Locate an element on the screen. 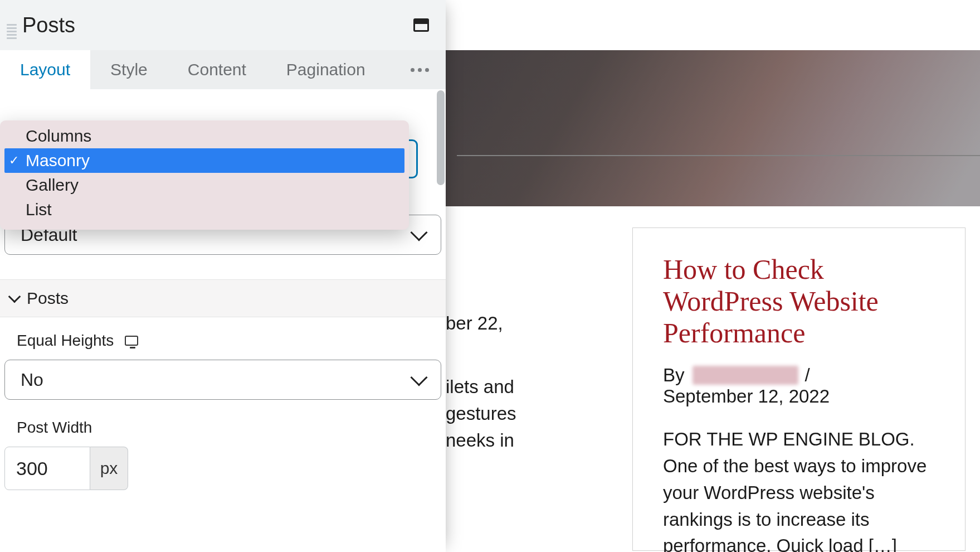 The height and width of the screenshot is (552, 980). tab-layout: Layout is located at coordinates (45, 70).